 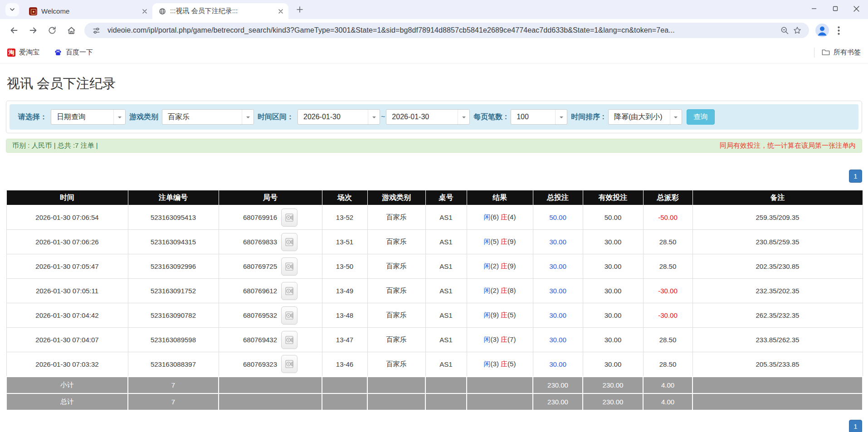 What do you see at coordinates (443, 30) in the screenshot?
I see `url-text: videoie.com/ipl/portal.php/game/betrecor…` at bounding box center [443, 30].